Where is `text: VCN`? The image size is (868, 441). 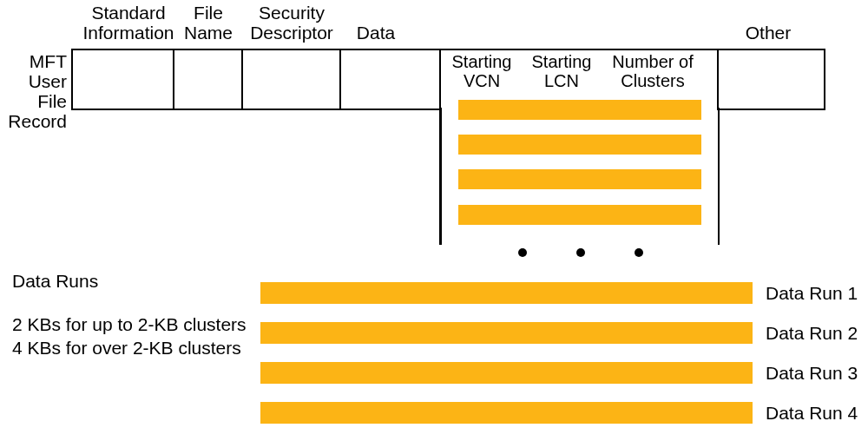 text: VCN is located at coordinates (482, 81).